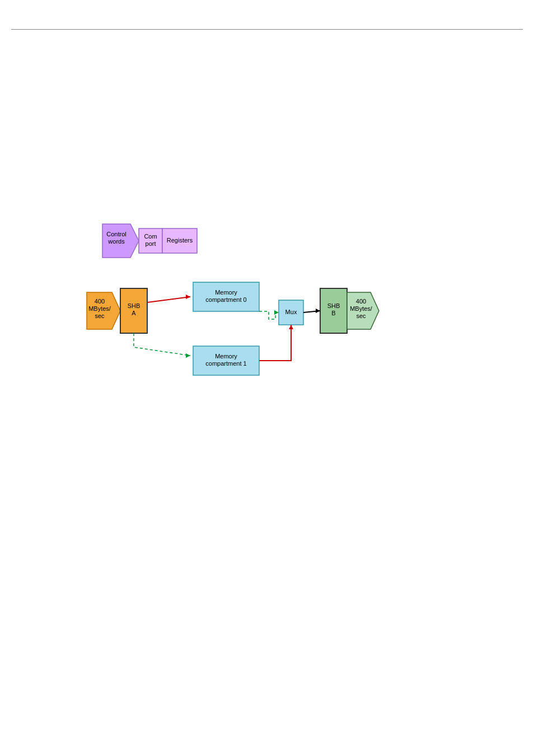  I want to click on top-border, so click(267, 29).